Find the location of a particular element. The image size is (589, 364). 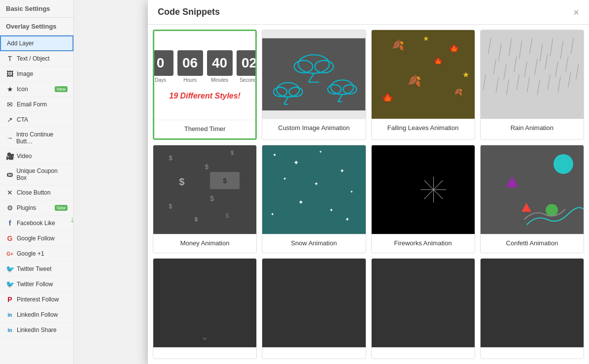

timer-days-box: 0 is located at coordinates (164, 63).